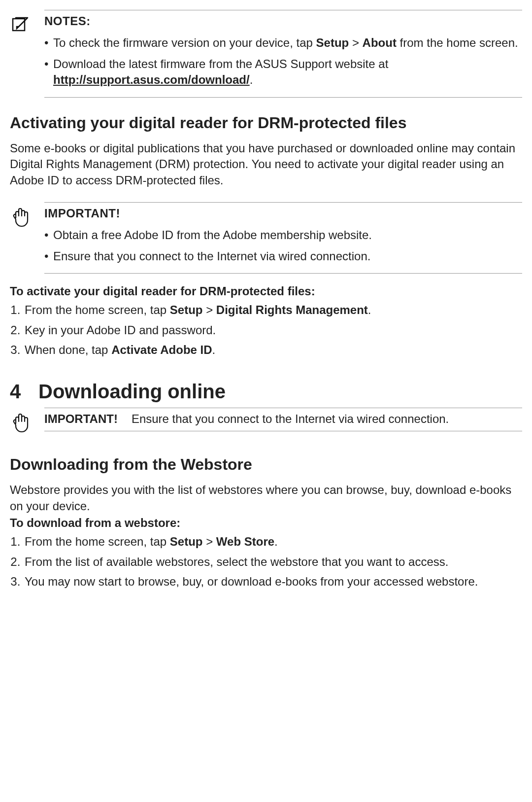 The height and width of the screenshot is (802, 532). Describe the element at coordinates (283, 54) in the screenshot. I see `notes-body: NOTES: To check the firmware version on …` at that location.